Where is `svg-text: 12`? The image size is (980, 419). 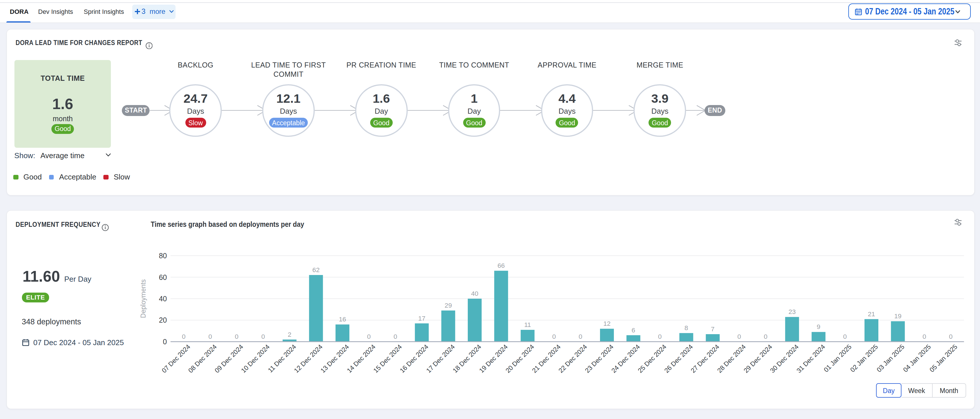 svg-text: 12 is located at coordinates (607, 324).